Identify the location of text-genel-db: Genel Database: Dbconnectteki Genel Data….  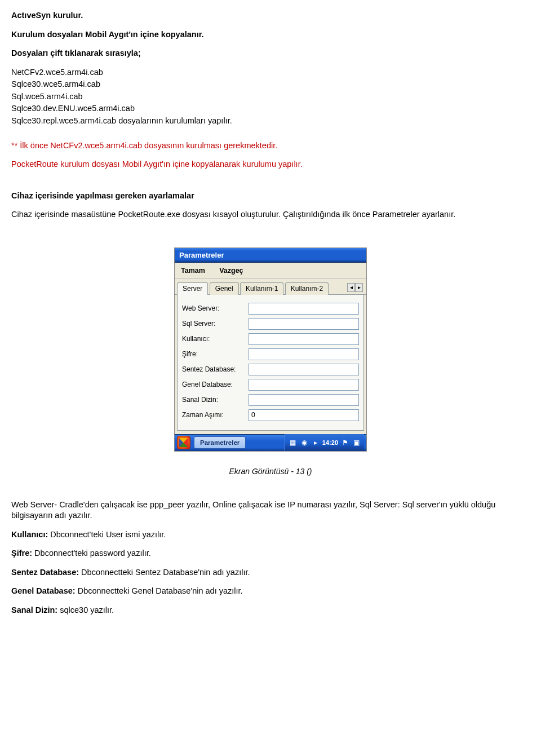
(270, 591).